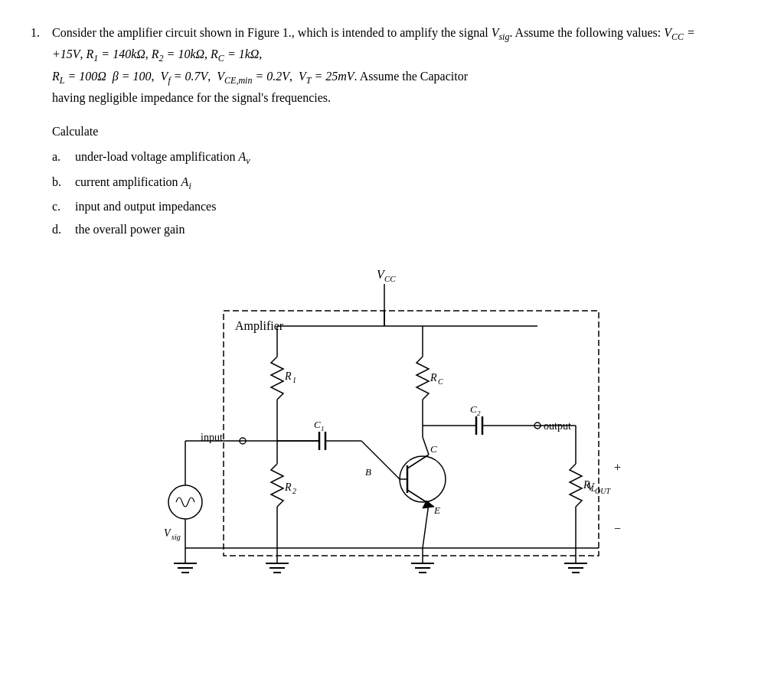 Image resolution: width=784 pixels, height=695 pixels. I want to click on r2-symbol: R, so click(288, 487).